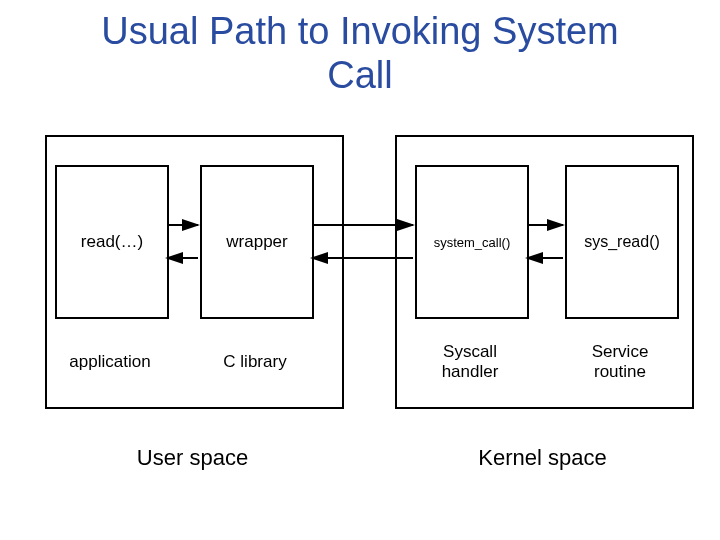 The width and height of the screenshot is (720, 540). What do you see at coordinates (257, 242) in the screenshot?
I see `wrapper-box: wrapper` at bounding box center [257, 242].